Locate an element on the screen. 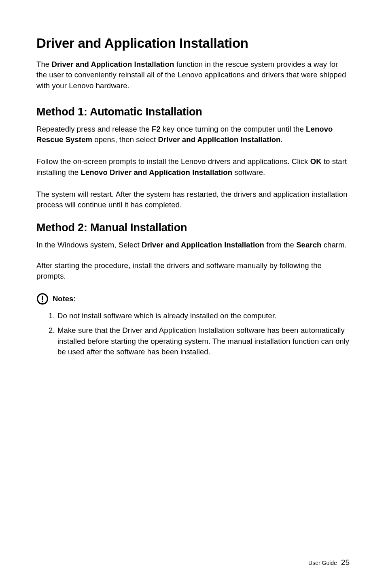  method1-heading: Method 1: Automatic Installation is located at coordinates (193, 112).